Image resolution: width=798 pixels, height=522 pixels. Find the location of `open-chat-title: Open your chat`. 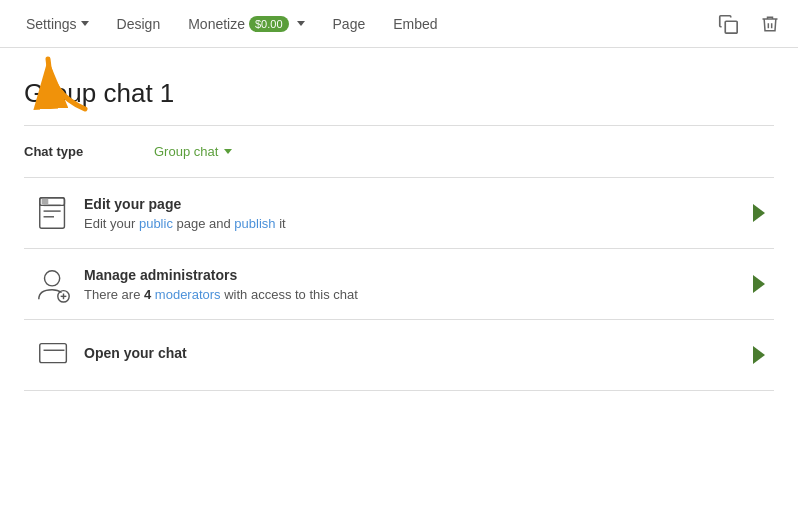

open-chat-title: Open your chat is located at coordinates (414, 353).